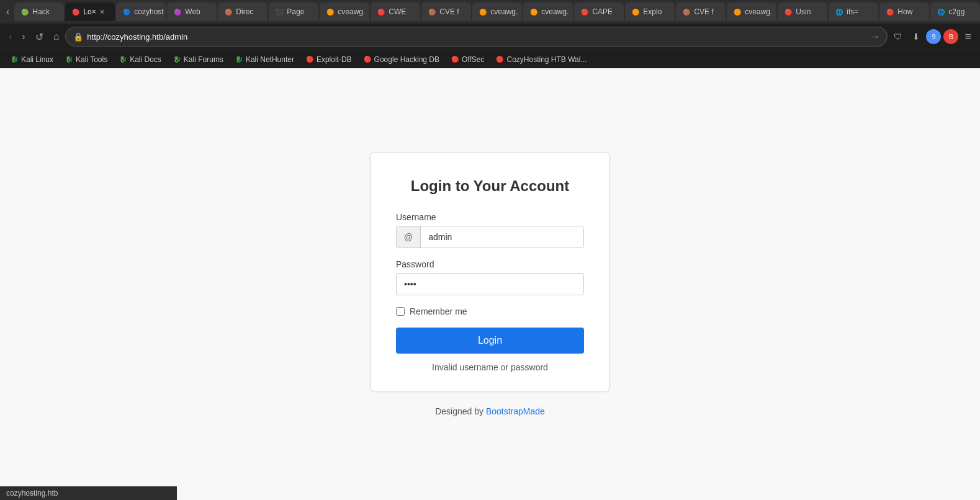 The width and height of the screenshot is (980, 500). I want to click on tab-cozy-favicon: 🔵, so click(127, 12).